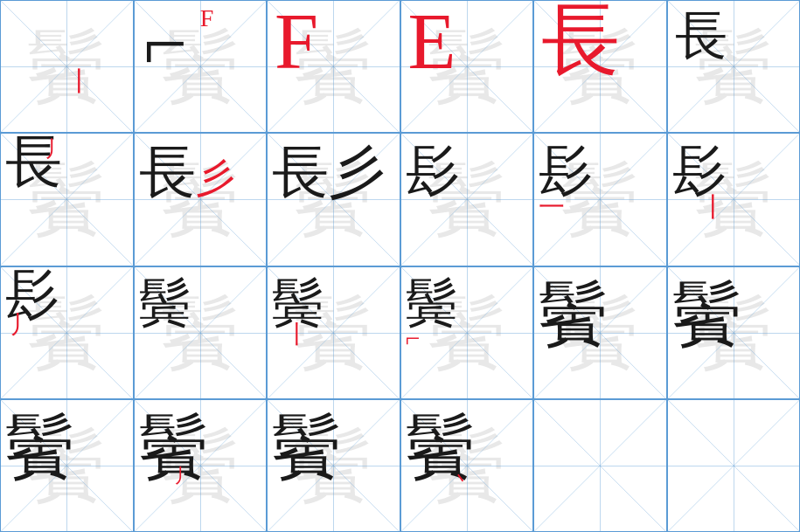 This screenshot has height=532, width=800. Describe the element at coordinates (201, 333) in the screenshot. I see `cell-14: 鬢 鬓` at that location.